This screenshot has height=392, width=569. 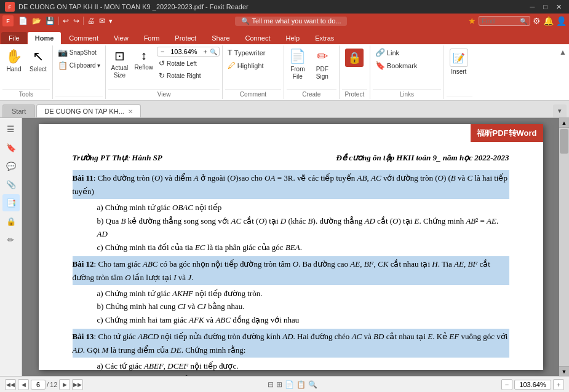 I want to click on find-input, so click(x=500, y=21).